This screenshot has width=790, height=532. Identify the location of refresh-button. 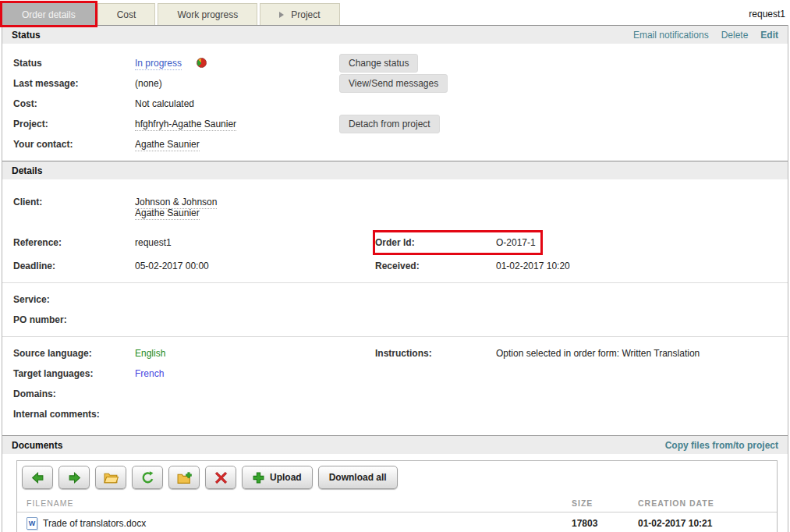
(147, 477).